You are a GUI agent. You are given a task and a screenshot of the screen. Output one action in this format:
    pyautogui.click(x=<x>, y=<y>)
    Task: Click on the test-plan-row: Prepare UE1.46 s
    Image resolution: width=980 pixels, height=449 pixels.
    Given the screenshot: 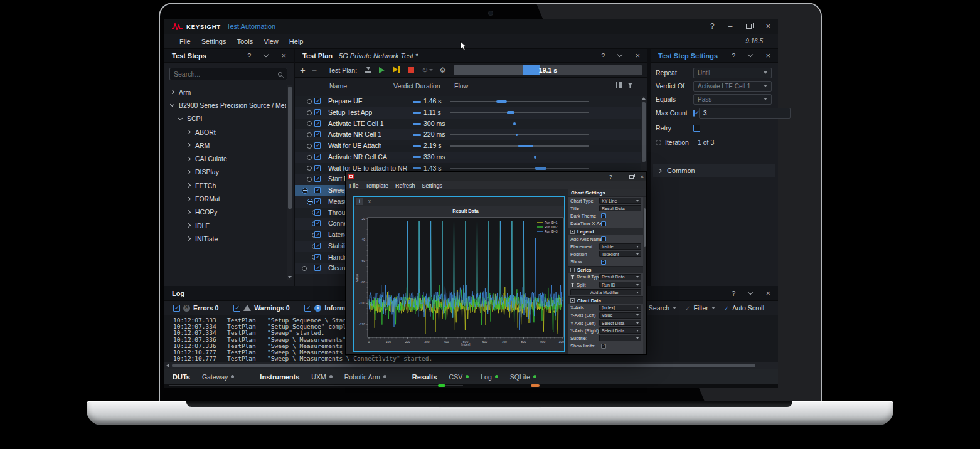 What is the action you would take?
    pyautogui.click(x=468, y=102)
    